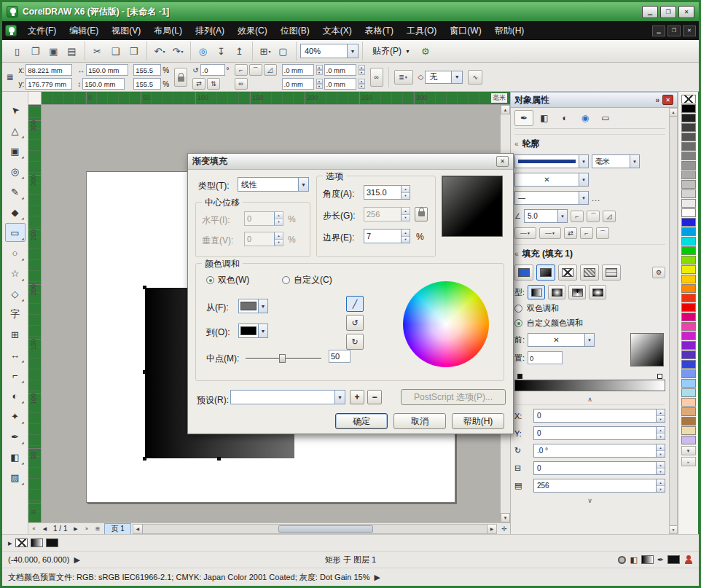  I want to click on scalloped-corner-icon: ⌒, so click(256, 70).